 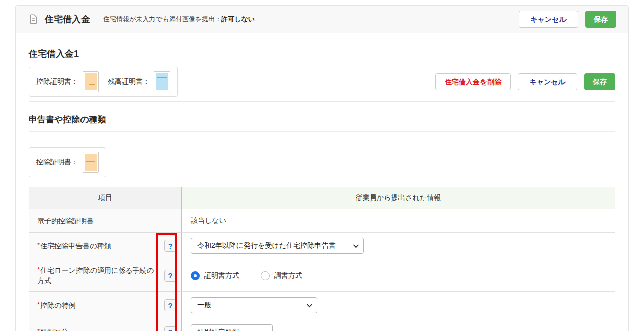 What do you see at coordinates (105, 325) in the screenshot?
I see `table-row-label: *取得区分 ?` at bounding box center [105, 325].